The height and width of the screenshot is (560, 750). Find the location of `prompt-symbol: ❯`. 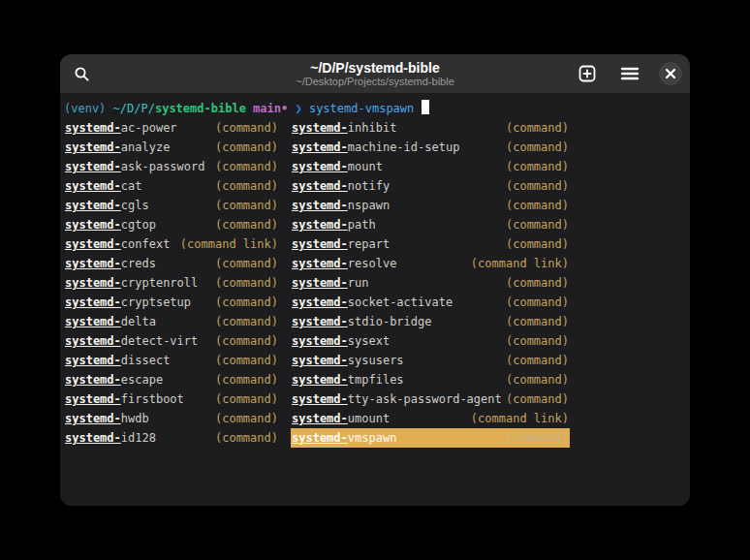

prompt-symbol: ❯ is located at coordinates (298, 109).